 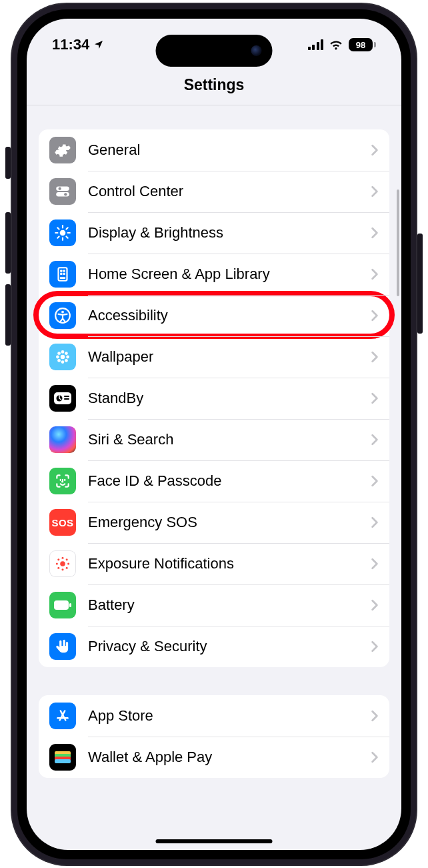 What do you see at coordinates (63, 481) in the screenshot?
I see `face-id-icon` at bounding box center [63, 481].